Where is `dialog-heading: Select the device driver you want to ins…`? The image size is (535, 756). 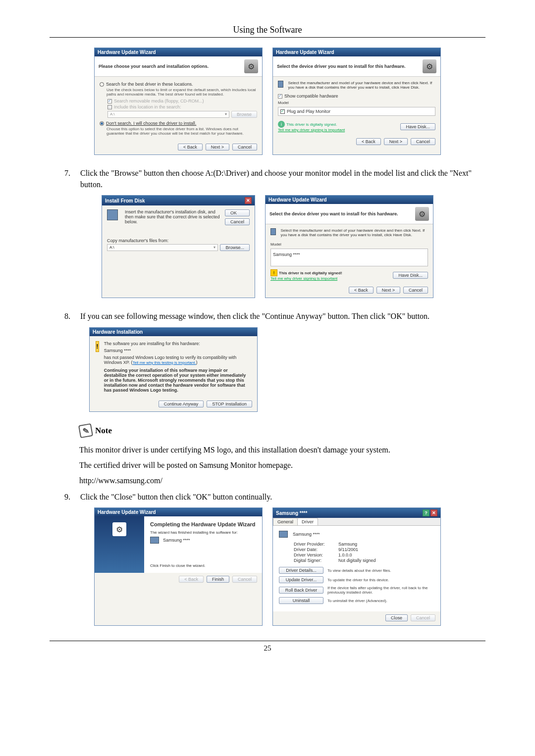 dialog-heading: Select the device driver you want to ins… is located at coordinates (350, 66).